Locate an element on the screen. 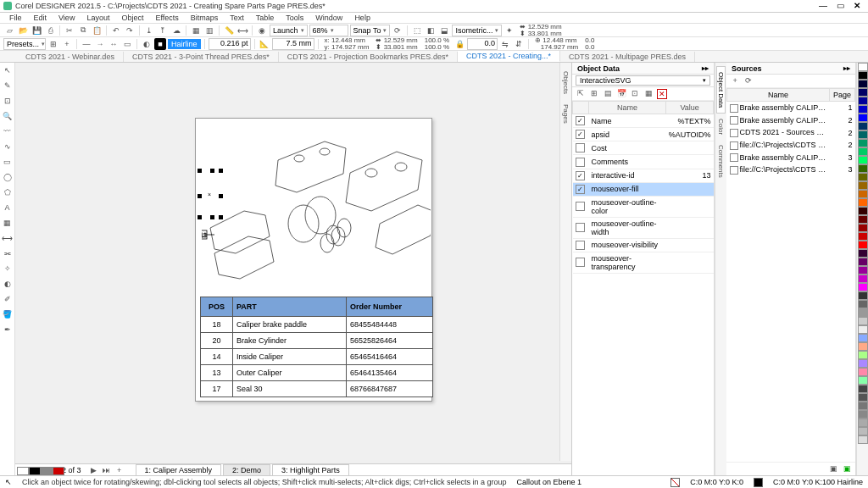  maximize-button: ▭ is located at coordinates (840, 6).